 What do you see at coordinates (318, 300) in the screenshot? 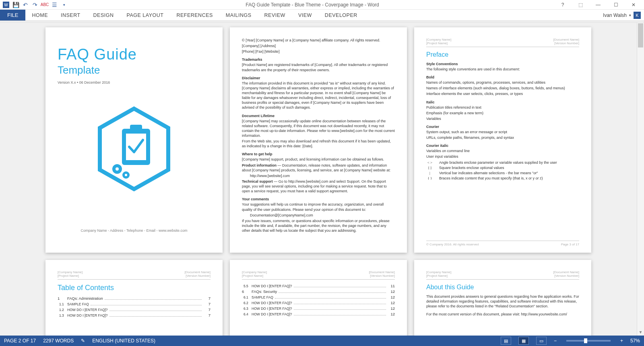
I see `toc-list-2: 5.5HOW DO I [ENTER FAQ]?116FAQs: Securit…` at bounding box center [318, 300].